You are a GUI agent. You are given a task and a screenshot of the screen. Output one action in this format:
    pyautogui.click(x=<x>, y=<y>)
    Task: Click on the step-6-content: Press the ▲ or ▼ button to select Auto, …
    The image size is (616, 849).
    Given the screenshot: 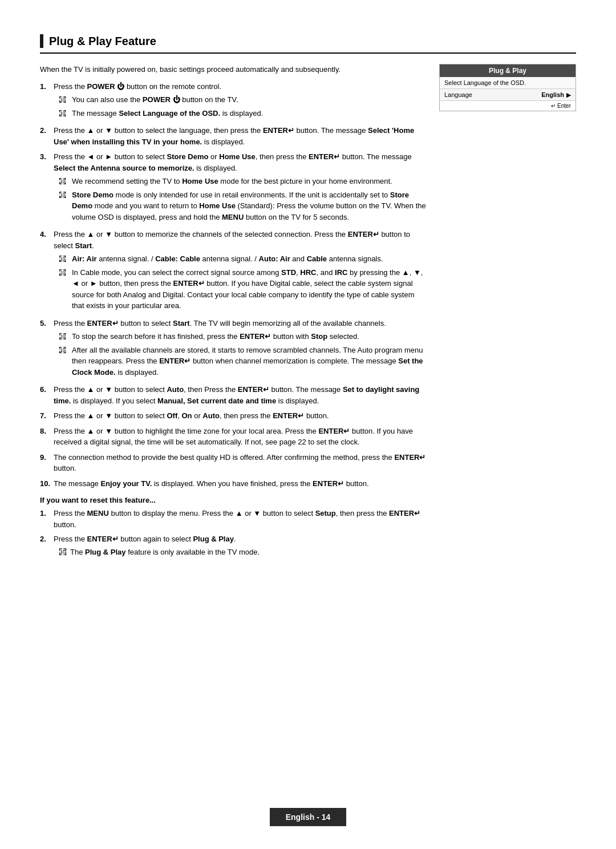 What is the action you would take?
    pyautogui.click(x=241, y=395)
    